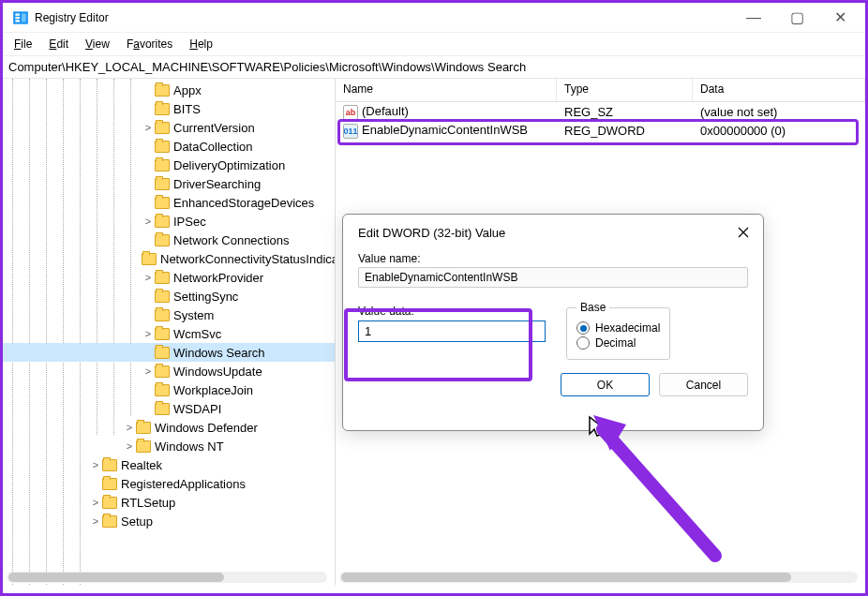 This screenshot has height=596, width=868. Describe the element at coordinates (592, 307) in the screenshot. I see `base-label: Base` at that location.